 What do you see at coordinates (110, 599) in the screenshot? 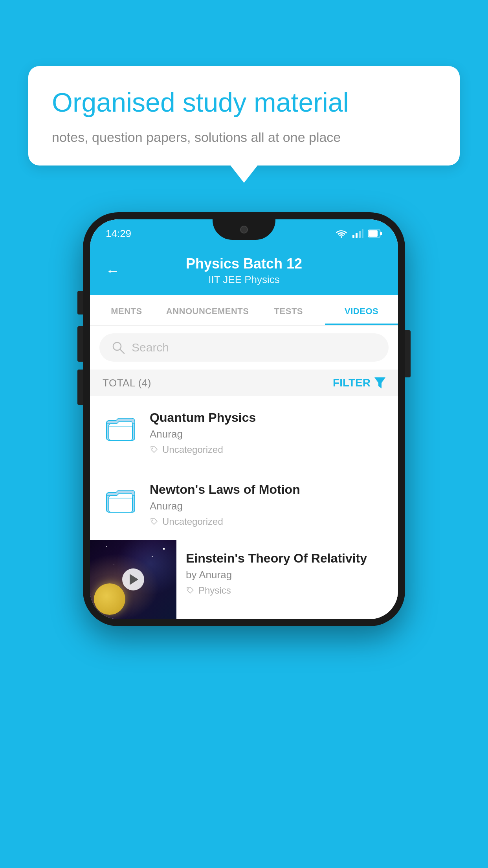
I see `planet` at bounding box center [110, 599].